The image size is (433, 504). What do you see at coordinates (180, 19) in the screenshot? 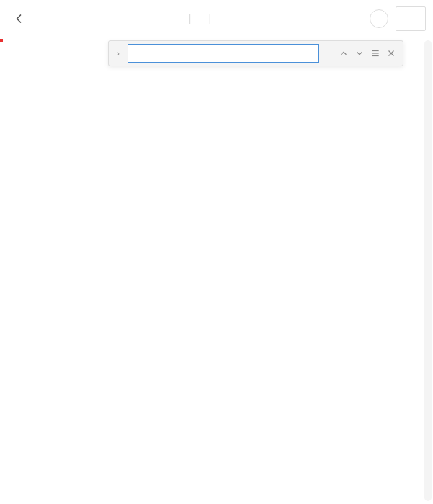
I see `tab-html` at bounding box center [180, 19].